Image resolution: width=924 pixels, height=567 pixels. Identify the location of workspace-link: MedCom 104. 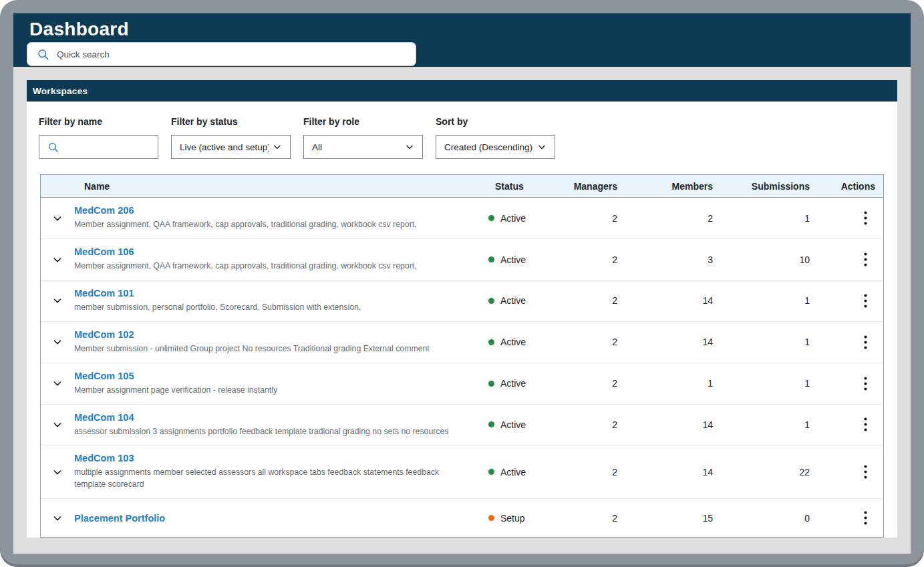
(104, 417).